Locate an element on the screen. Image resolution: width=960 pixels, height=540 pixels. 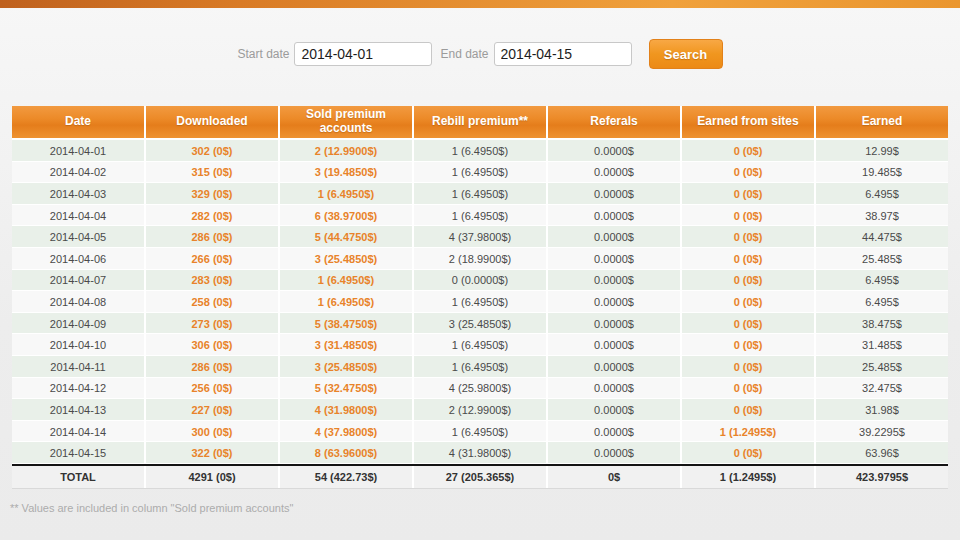
table-cell: 2014-04-06 is located at coordinates (79, 259).